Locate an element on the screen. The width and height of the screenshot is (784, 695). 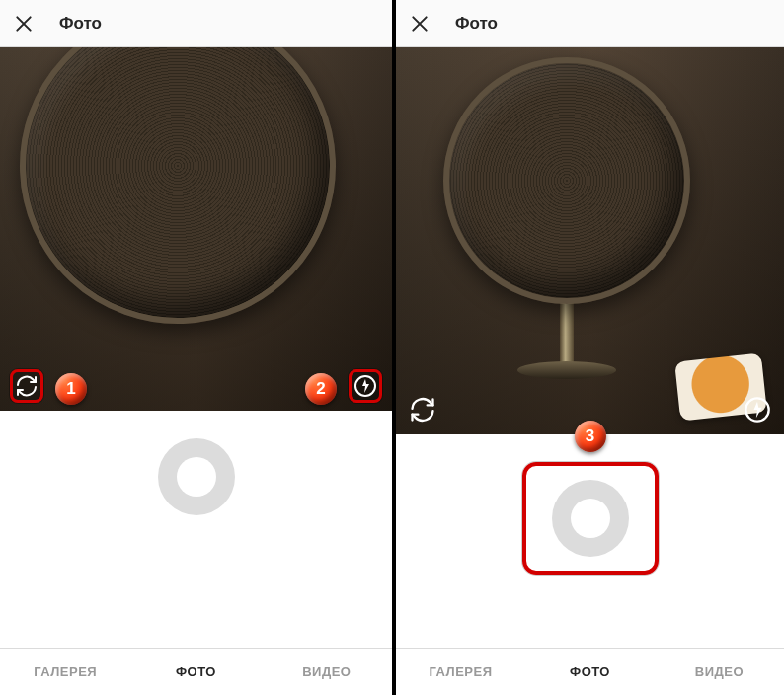
callout-label: 2 is located at coordinates (320, 389).